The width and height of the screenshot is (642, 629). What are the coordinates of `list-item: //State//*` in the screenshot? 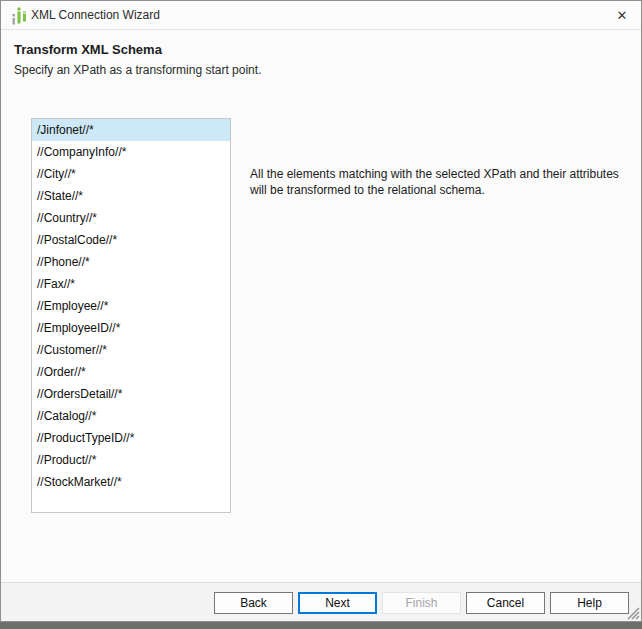 It's located at (131, 196).